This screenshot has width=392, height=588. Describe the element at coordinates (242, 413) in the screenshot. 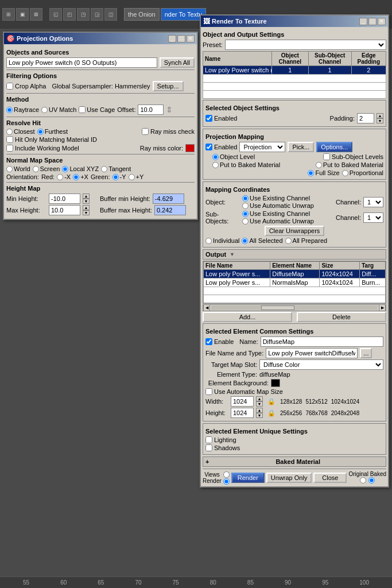

I see `height-field` at that location.